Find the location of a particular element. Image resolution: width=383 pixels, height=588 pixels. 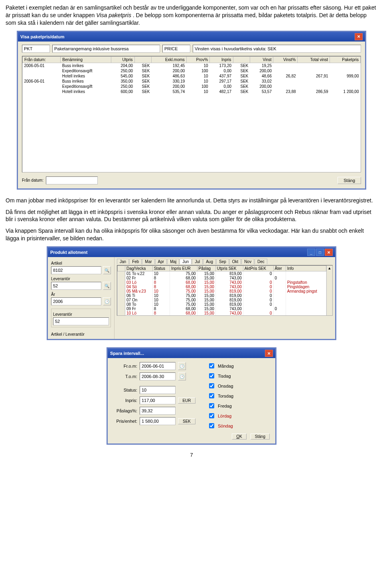

p1b: Visa paketpris is located at coordinates (114, 15).